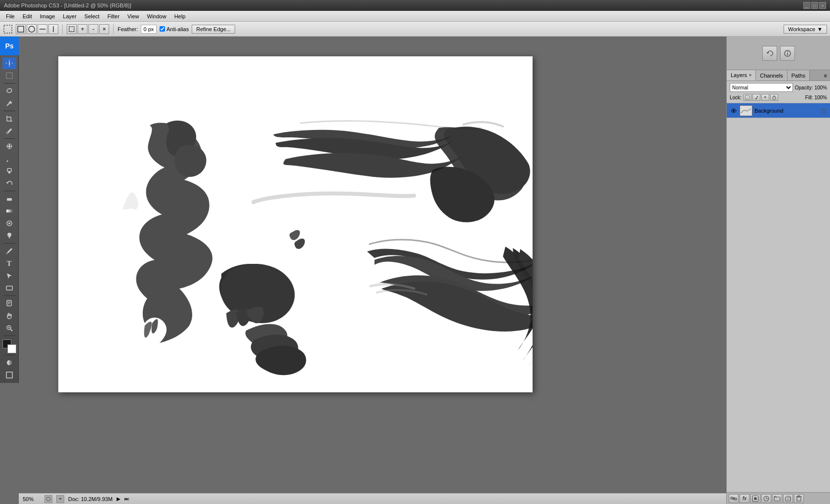 This screenshot has height=504, width=830. What do you see at coordinates (9, 236) in the screenshot?
I see `tool-dodge` at bounding box center [9, 236].